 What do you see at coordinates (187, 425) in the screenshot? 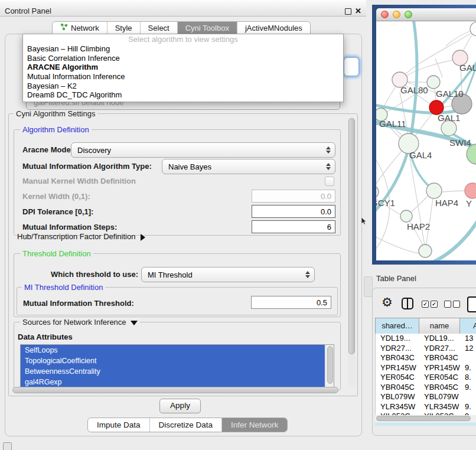
I see `tab-discretize-data: Discretize Data` at bounding box center [187, 425].